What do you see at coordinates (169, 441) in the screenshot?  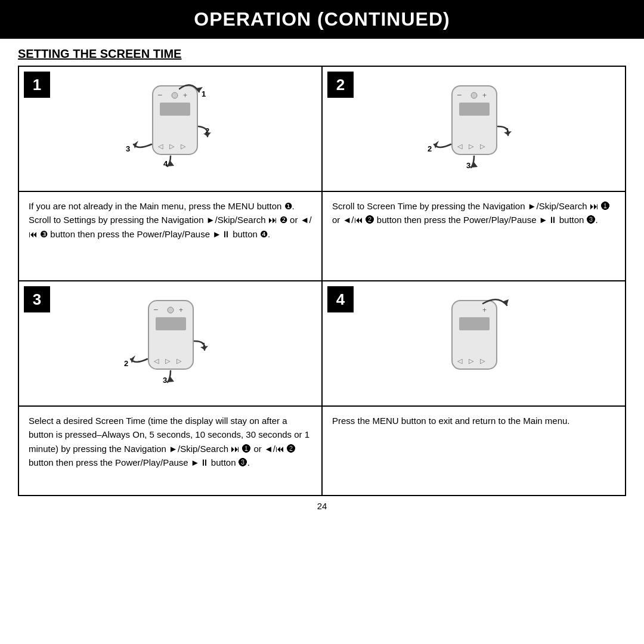 I see `step3-description: Select a desired Screen Time (time the d…` at bounding box center [169, 441].